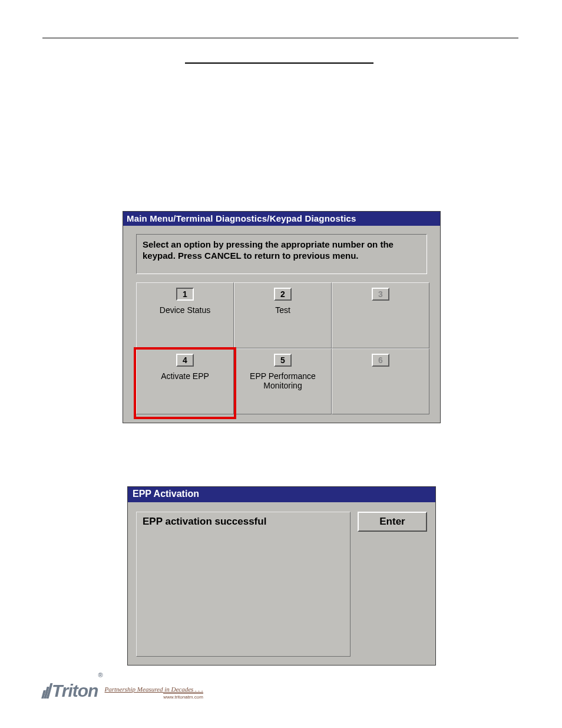 The image size is (562, 728). I want to click on page-top-rule, so click(280, 38).